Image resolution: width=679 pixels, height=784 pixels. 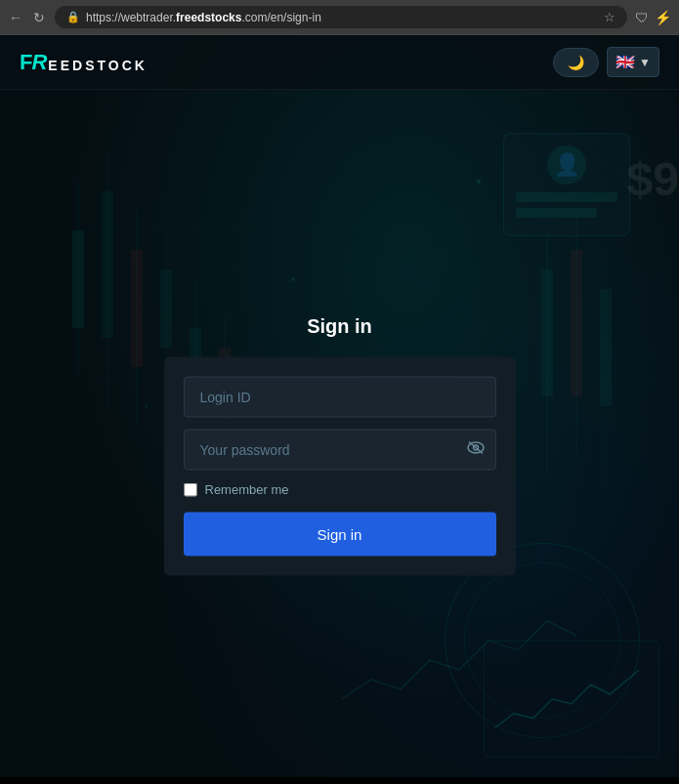 I want to click on logo-r-letter: R, so click(x=39, y=62).